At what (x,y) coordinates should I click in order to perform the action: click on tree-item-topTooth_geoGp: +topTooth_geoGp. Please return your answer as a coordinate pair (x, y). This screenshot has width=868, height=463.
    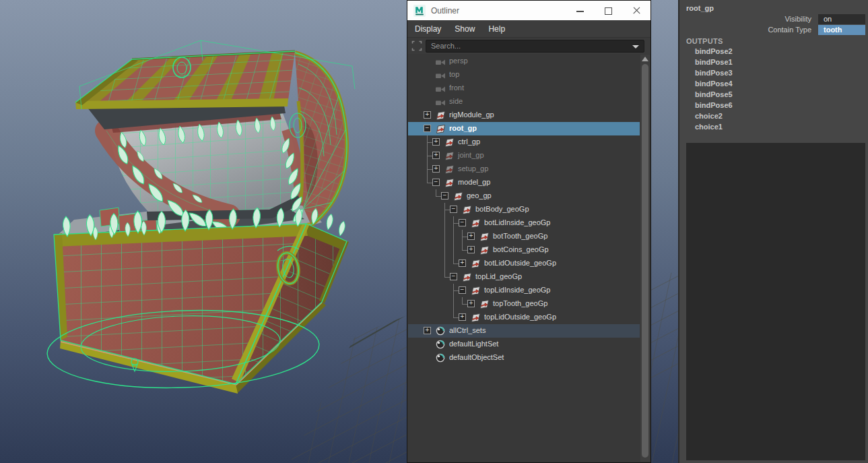
    Looking at the image, I should click on (524, 304).